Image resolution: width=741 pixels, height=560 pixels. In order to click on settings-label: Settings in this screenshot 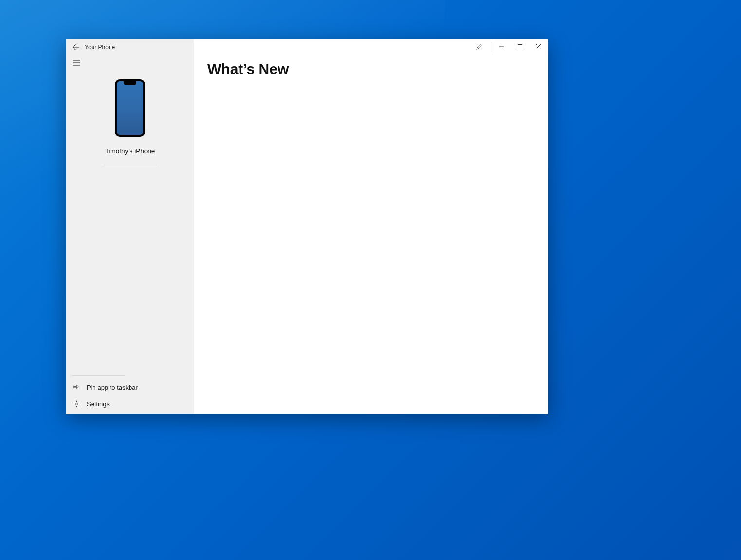, I will do `click(98, 404)`.